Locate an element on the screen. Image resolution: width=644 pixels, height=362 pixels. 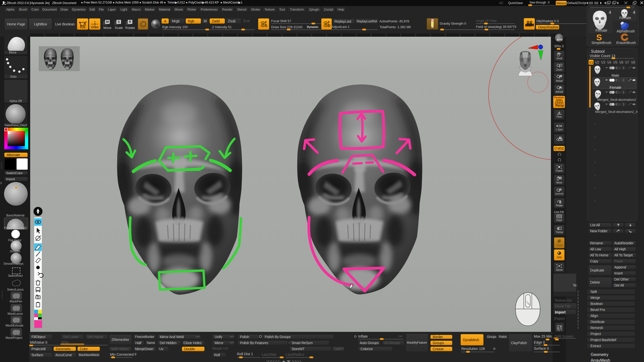
svg-text: D is located at coordinates (329, 26).